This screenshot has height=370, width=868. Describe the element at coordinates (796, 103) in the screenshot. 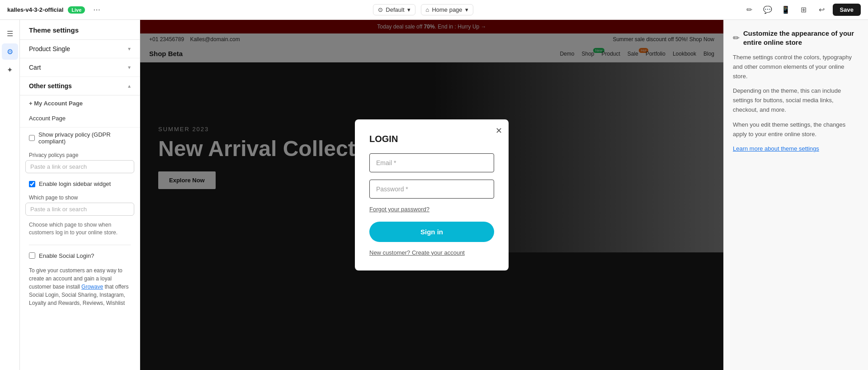

I see `right-panel-body: Theme settings control the colors, typog…` at that location.